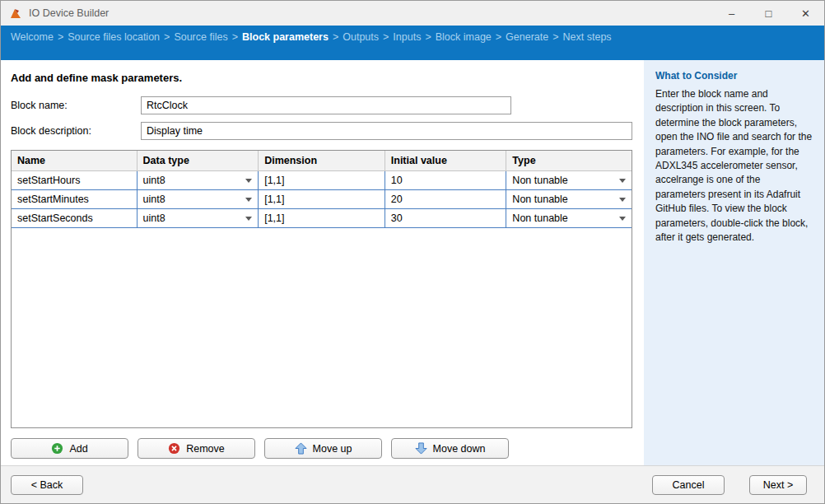 The width and height of the screenshot is (825, 504). Describe the element at coordinates (688, 485) in the screenshot. I see `cancel-button: Cancel` at that location.